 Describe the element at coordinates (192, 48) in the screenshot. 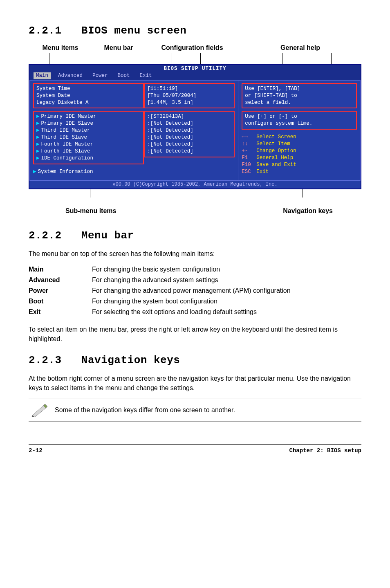

I see `annot-config-fields: Configuration fields` at that location.